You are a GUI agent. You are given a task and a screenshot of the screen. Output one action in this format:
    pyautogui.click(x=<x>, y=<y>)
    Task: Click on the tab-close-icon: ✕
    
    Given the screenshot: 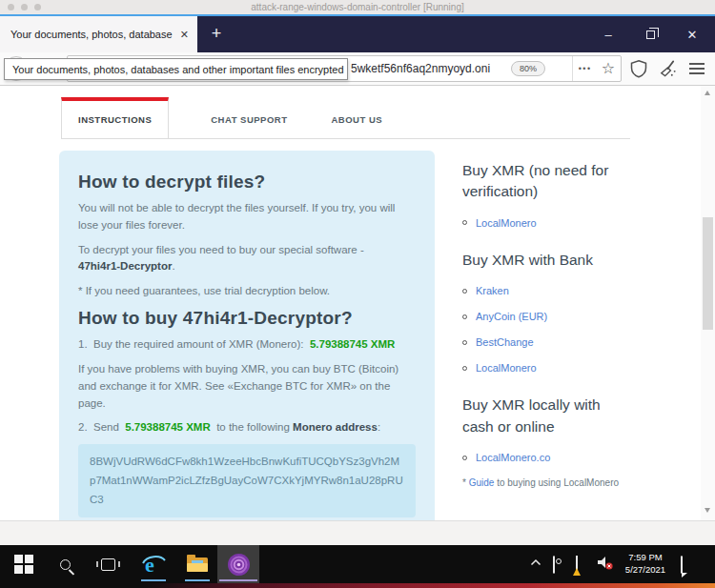 What is the action you would take?
    pyautogui.click(x=185, y=34)
    